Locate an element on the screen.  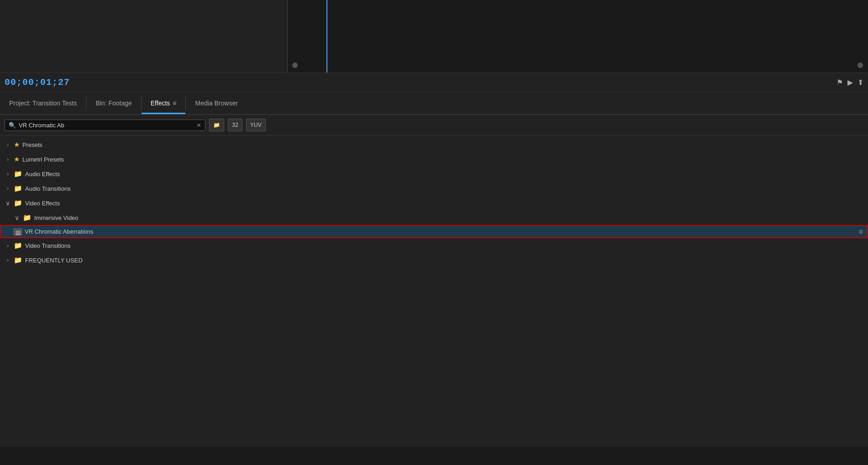
folder-icon-audio-transitions: 📁 is located at coordinates (18, 188).